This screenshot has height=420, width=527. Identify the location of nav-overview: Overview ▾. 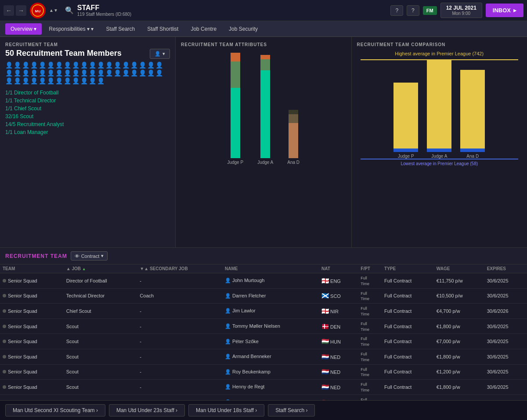
(24, 29).